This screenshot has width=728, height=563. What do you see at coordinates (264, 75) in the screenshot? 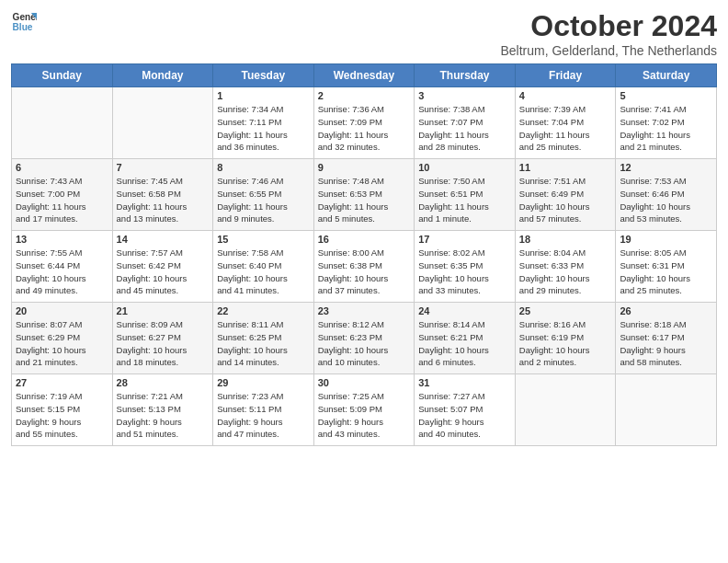
I see `day-header-tuesday: Tuesday` at bounding box center [264, 75].